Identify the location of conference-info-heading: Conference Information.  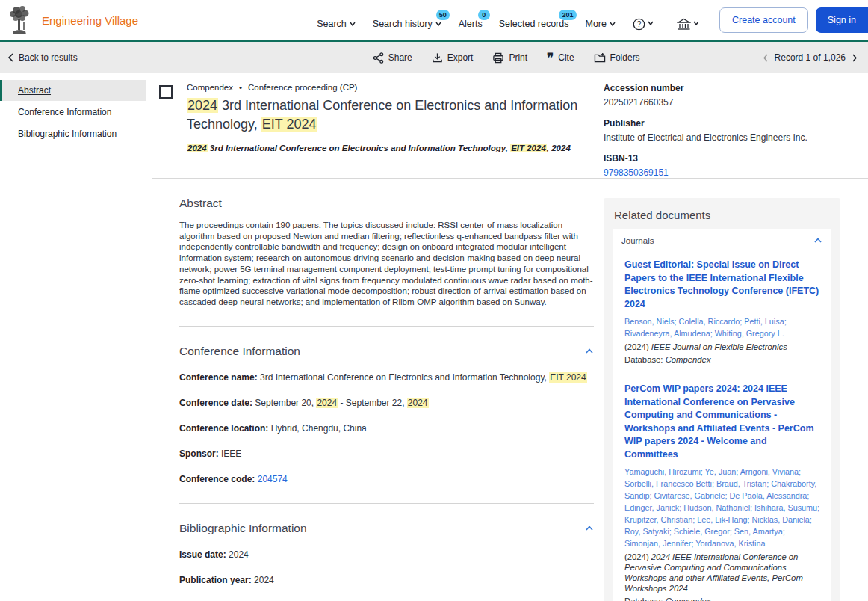
(240, 351).